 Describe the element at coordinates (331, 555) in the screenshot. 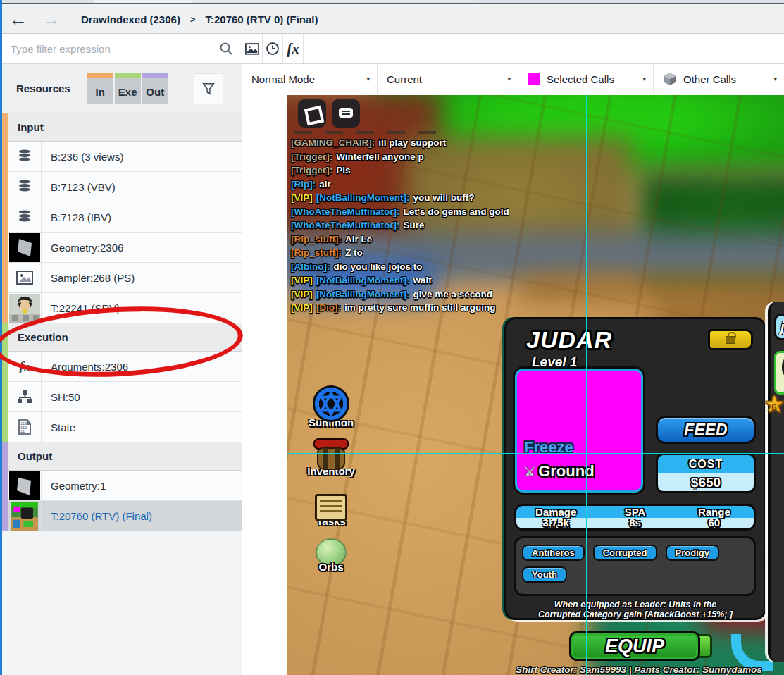

I see `orbs-button: Orbs` at that location.